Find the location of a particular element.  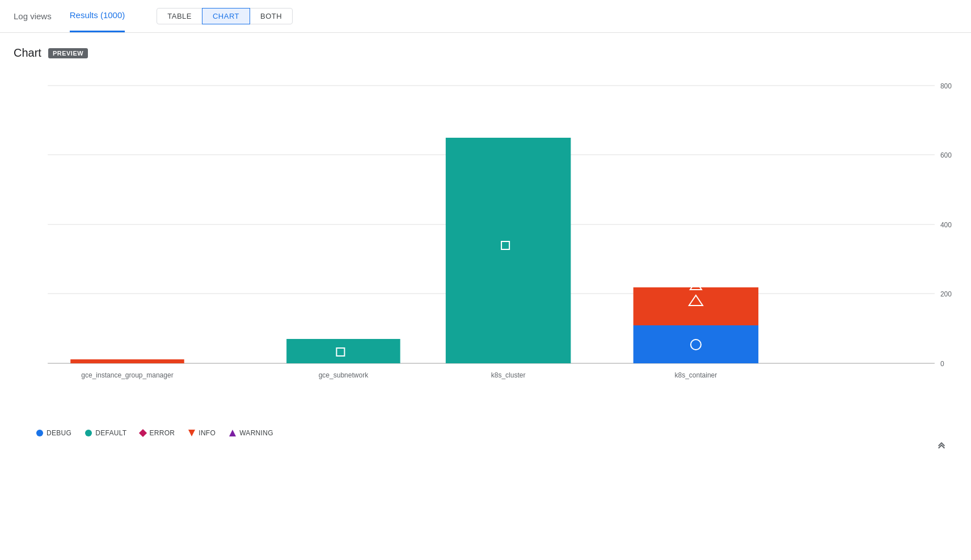

scroll-indicator is located at coordinates (942, 446).